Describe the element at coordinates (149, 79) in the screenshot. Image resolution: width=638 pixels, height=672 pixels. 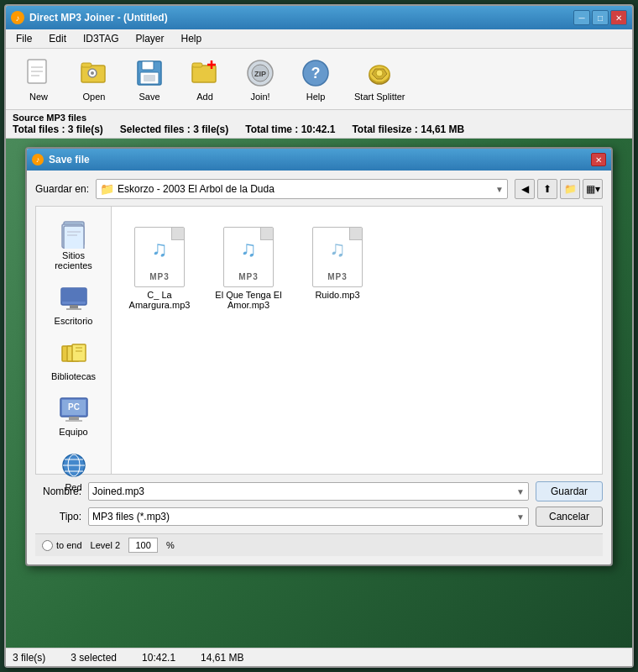
I see `save-button: Save` at that location.